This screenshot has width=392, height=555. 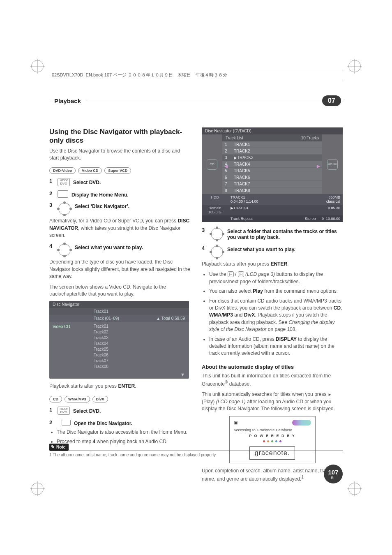 I want to click on note-badge: Note, so click(x=59, y=447).